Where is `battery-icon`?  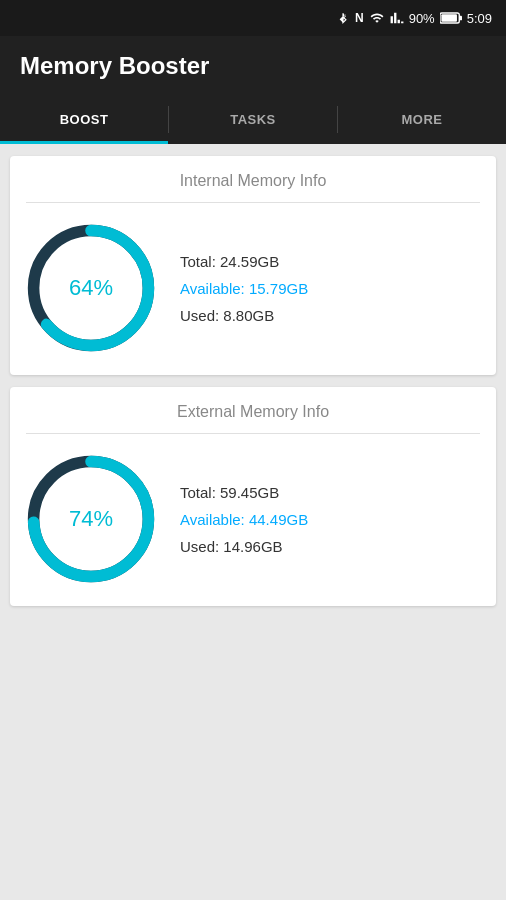
battery-icon is located at coordinates (451, 18).